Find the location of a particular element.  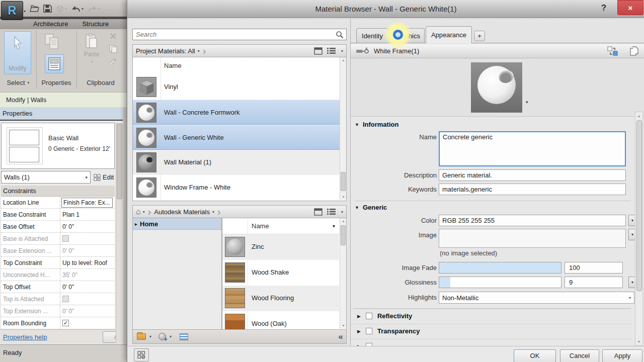

material-preview-area: ▾ is located at coordinates (497, 87).